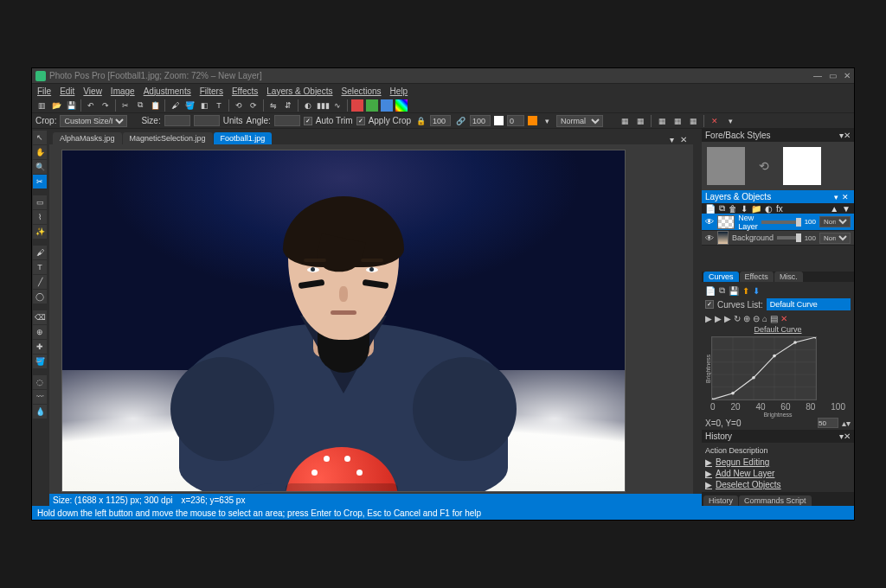 The image size is (886, 588). Describe the element at coordinates (207, 121) in the screenshot. I see `height-input` at that location.